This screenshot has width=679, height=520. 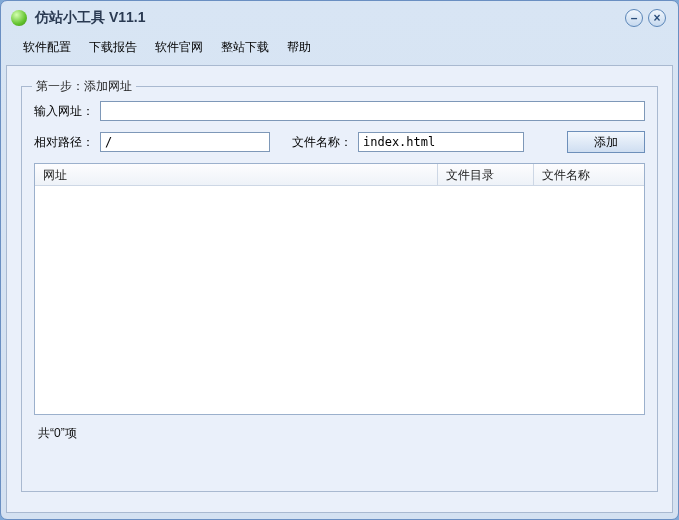 What do you see at coordinates (340, 434) in the screenshot?
I see `status-text: 共“0”项` at bounding box center [340, 434].